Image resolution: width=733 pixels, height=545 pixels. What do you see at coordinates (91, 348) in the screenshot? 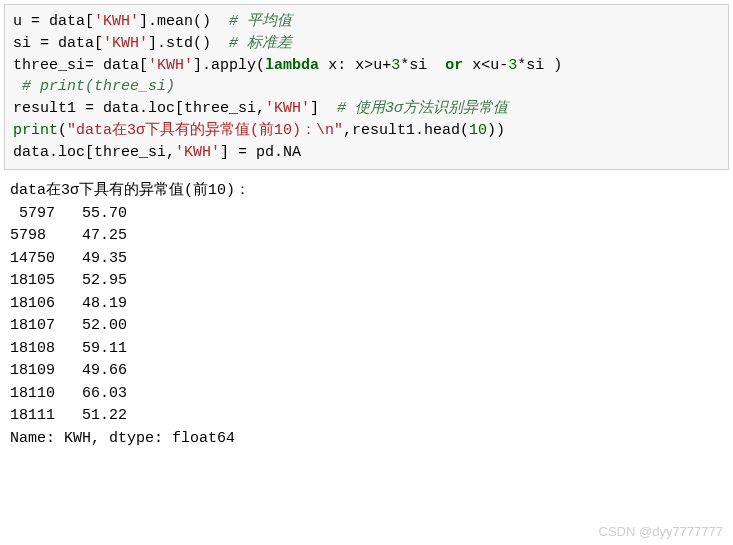
I see `output-value: 59.11` at bounding box center [91, 348].